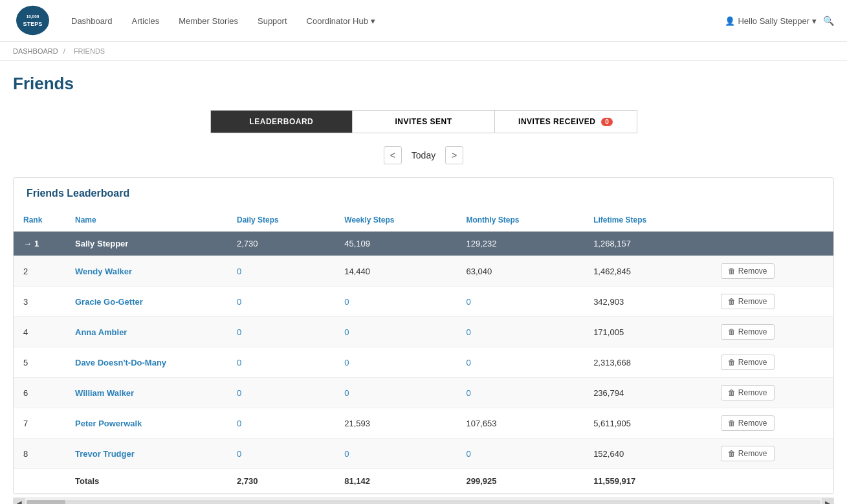 This screenshot has width=847, height=504. I want to click on scroll-right-button: ▶, so click(828, 501).